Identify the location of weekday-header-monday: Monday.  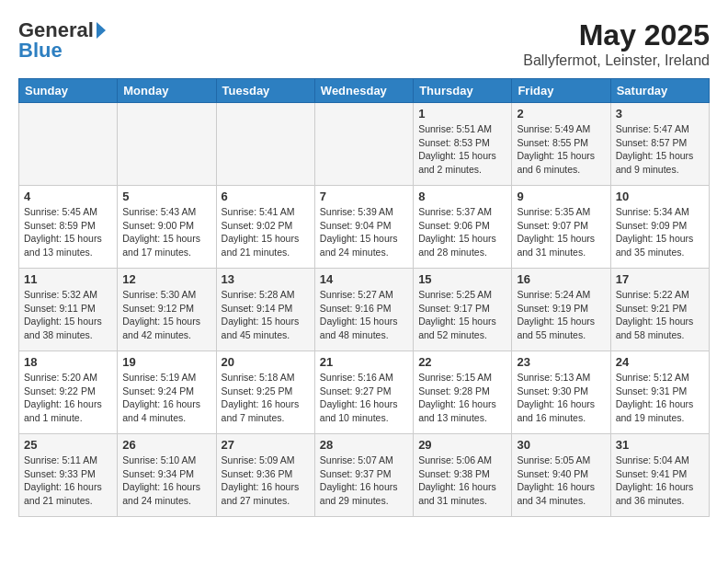
(167, 91).